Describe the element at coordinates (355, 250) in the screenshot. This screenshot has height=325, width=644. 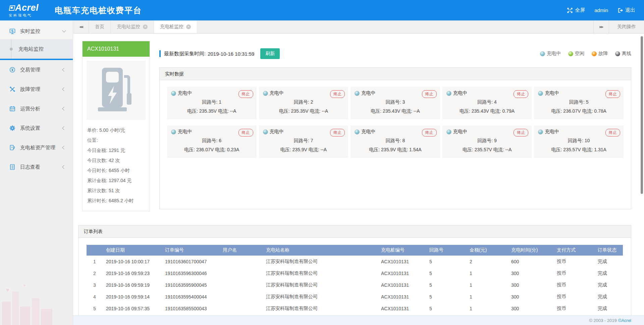
I see `orders-table-header-row: 创建日期订单编号用户名充电站名称充电桩编号回路号金额(元)充电时间(分)支付方式…` at that location.